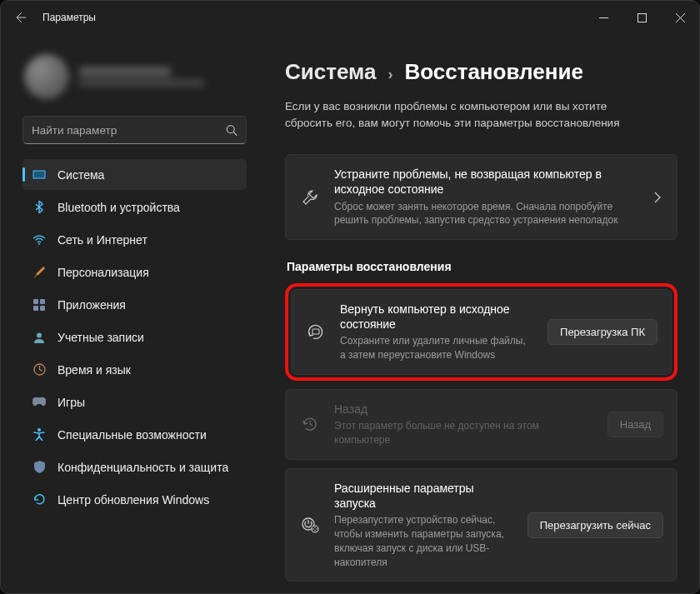 This screenshot has width=700, height=594. Describe the element at coordinates (103, 272) in the screenshot. I see `nav-label: Персонализация` at that location.